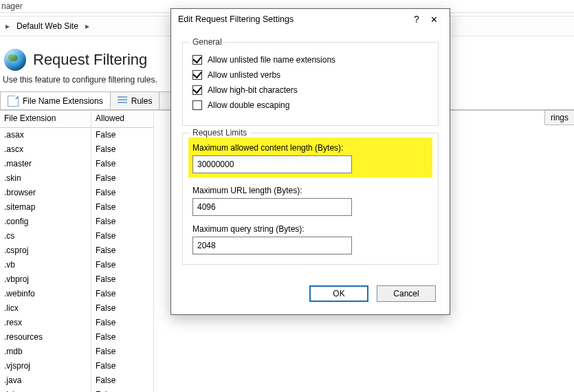 The image size is (574, 392). I want to click on table-row-ext: .asax, so click(45, 135).